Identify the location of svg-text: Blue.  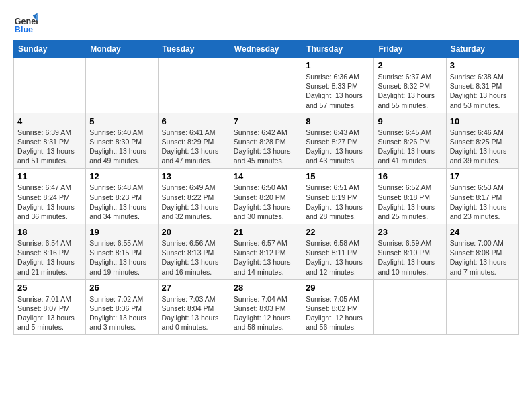
(24, 30).